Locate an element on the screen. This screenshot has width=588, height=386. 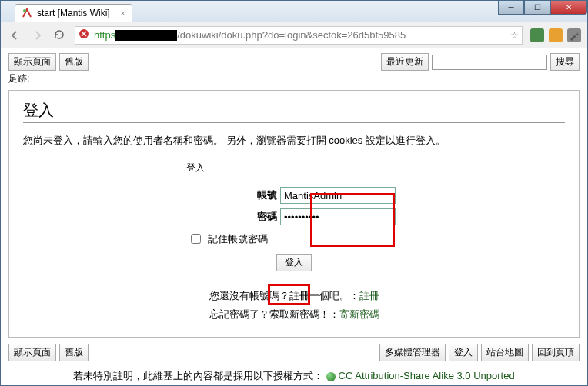
extension-icons is located at coordinates (556, 35).